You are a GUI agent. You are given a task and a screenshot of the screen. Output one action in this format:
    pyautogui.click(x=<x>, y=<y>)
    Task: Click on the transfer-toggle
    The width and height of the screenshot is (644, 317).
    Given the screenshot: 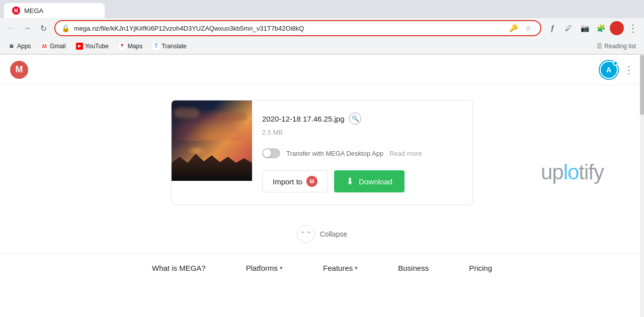 What is the action you would take?
    pyautogui.click(x=271, y=153)
    